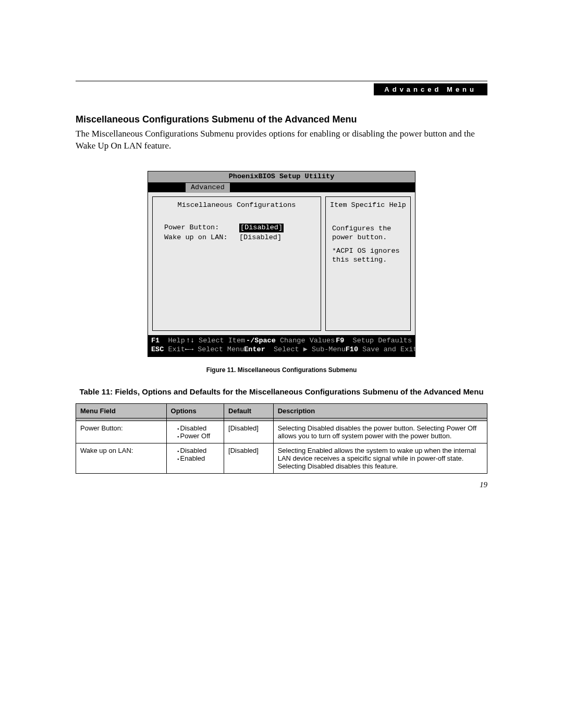 This screenshot has height=728, width=563. I want to click on th-default: Default, so click(249, 411).